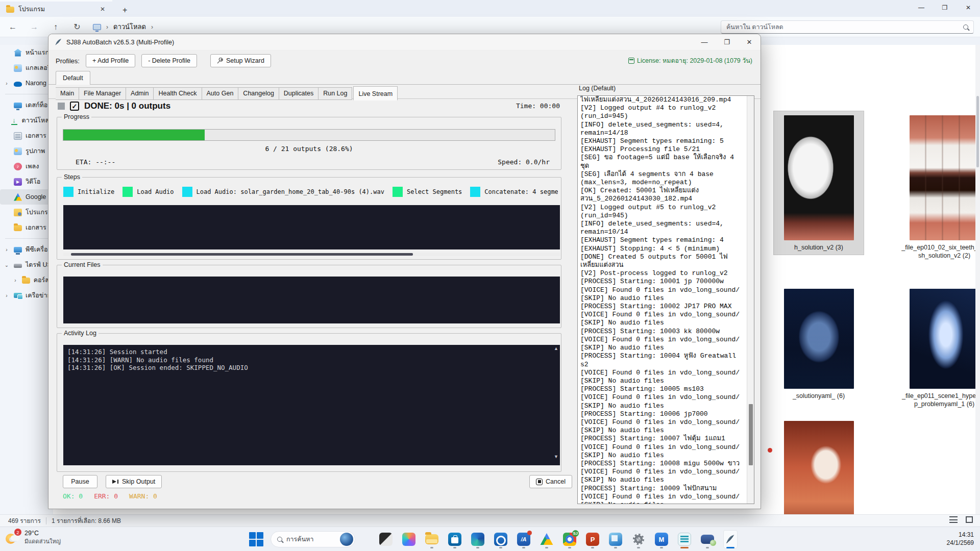 The image size is (980, 551). I want to click on explorer-tab: โปรแกรม ✕, so click(56, 9).